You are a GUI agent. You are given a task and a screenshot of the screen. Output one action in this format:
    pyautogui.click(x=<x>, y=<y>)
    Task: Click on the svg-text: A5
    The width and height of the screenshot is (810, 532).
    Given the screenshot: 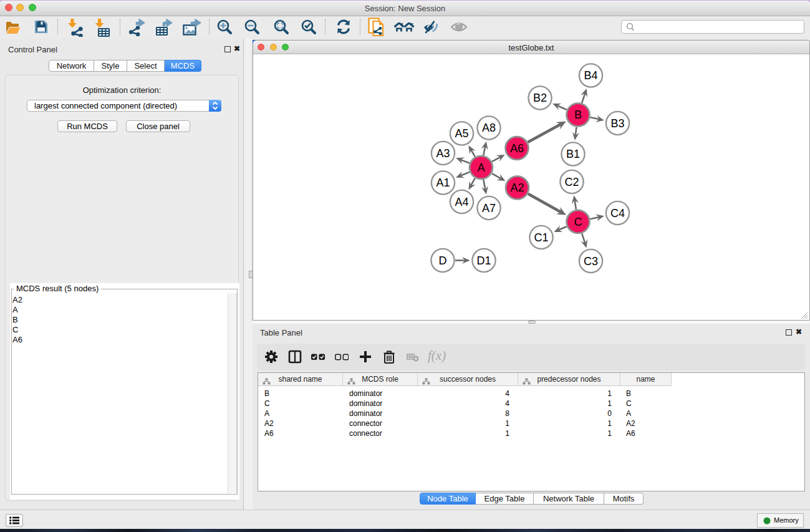 What is the action you would take?
    pyautogui.click(x=461, y=133)
    